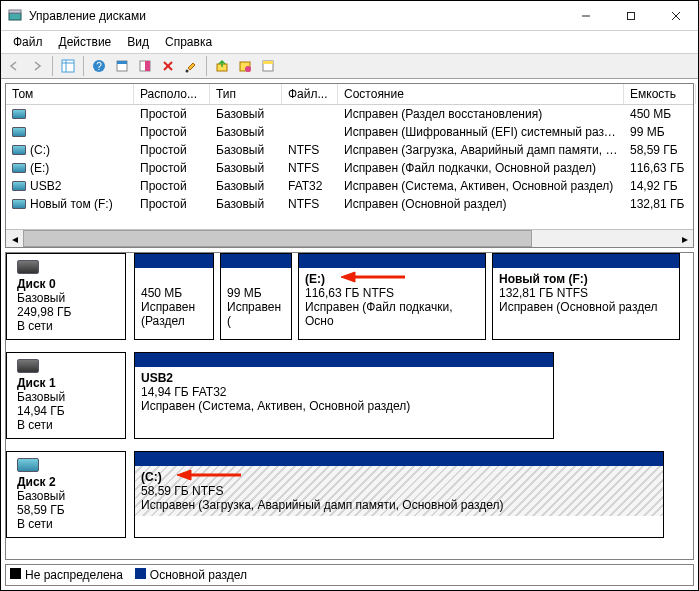  What do you see at coordinates (138, 42) in the screenshot?
I see `menu-view: Вид` at bounding box center [138, 42].